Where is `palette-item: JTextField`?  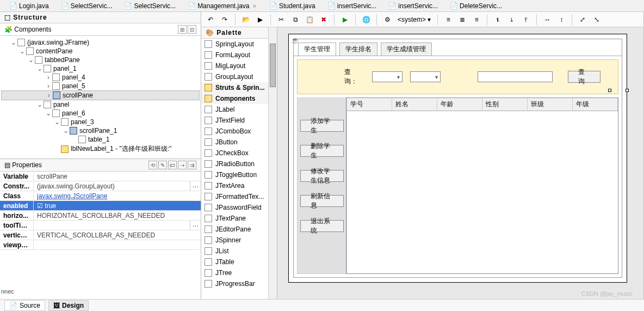 palette-item: JTextField is located at coordinates (239, 120).